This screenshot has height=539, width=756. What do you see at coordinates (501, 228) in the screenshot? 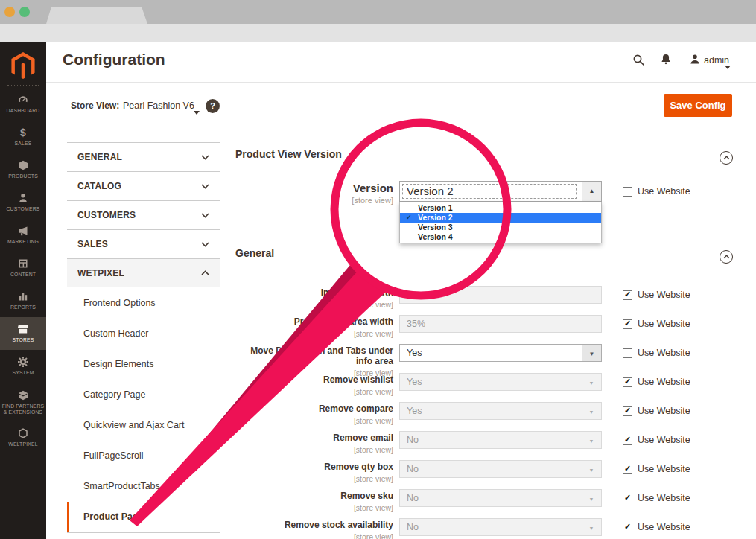
I see `dropdown-option: Version 3` at bounding box center [501, 228].